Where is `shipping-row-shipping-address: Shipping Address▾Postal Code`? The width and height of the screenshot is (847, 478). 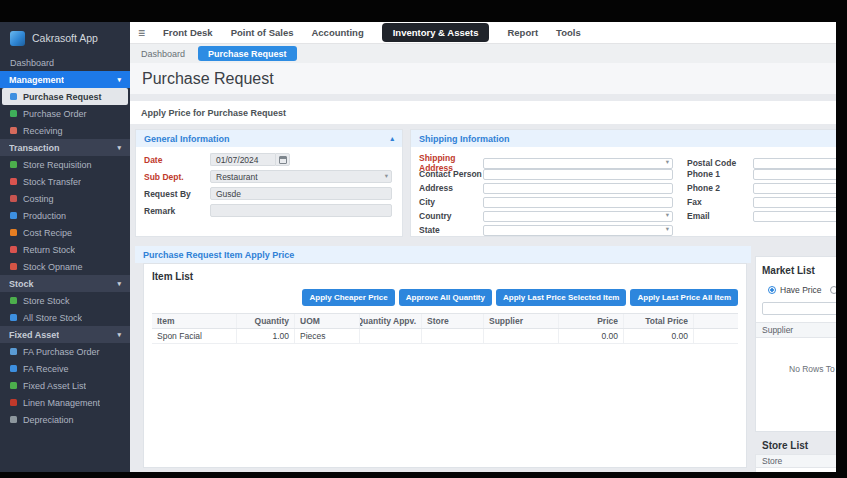 shipping-row-shipping-address: Shipping Address▾Postal Code is located at coordinates (628, 160).